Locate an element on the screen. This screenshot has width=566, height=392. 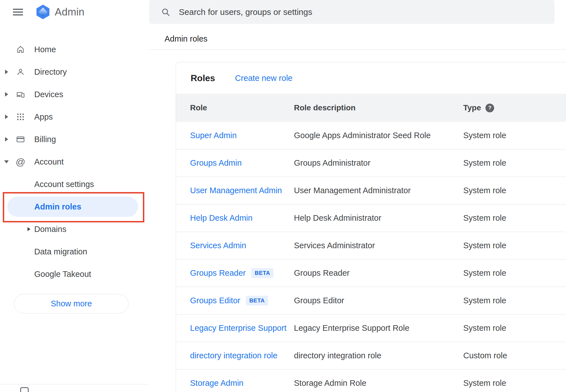
role-description: User Management Administrator is located at coordinates (378, 190).